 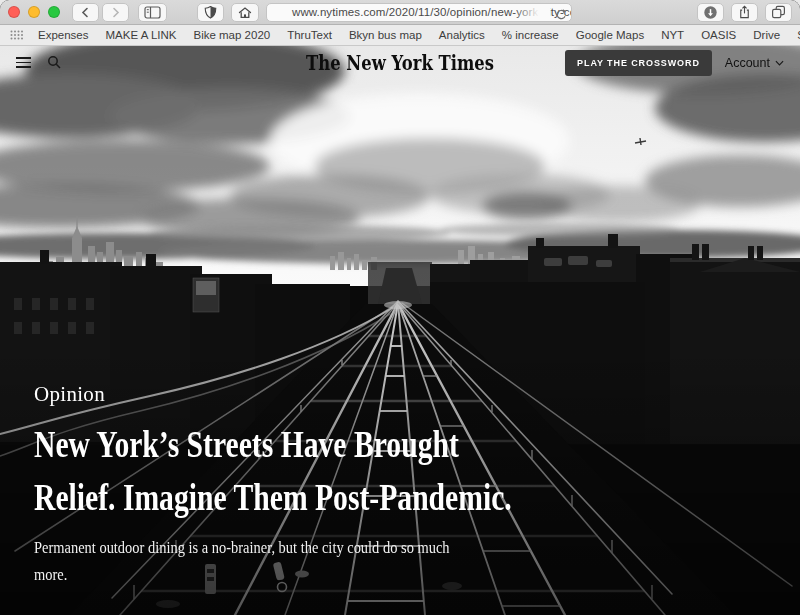 What do you see at coordinates (744, 12) in the screenshot?
I see `share-button` at bounding box center [744, 12].